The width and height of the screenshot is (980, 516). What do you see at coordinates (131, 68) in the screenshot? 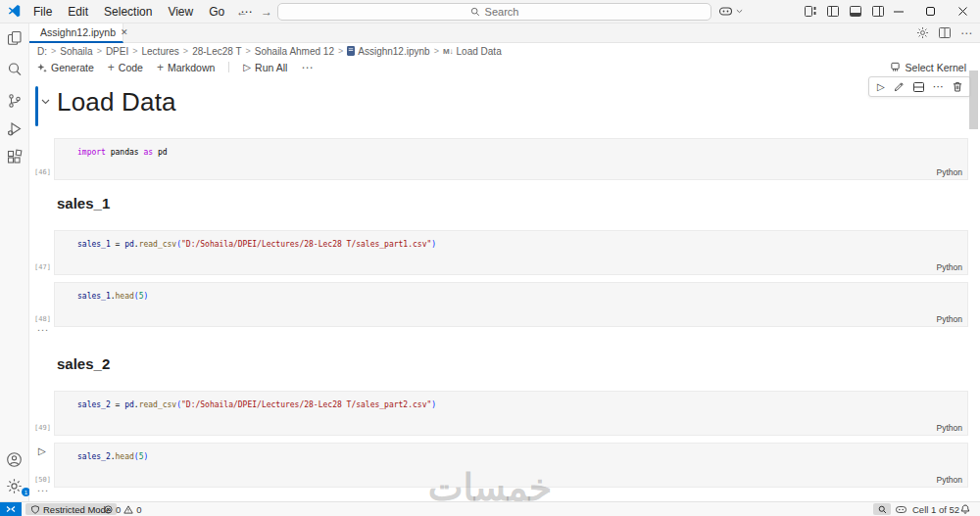
I see `add-code-label: Code` at bounding box center [131, 68].